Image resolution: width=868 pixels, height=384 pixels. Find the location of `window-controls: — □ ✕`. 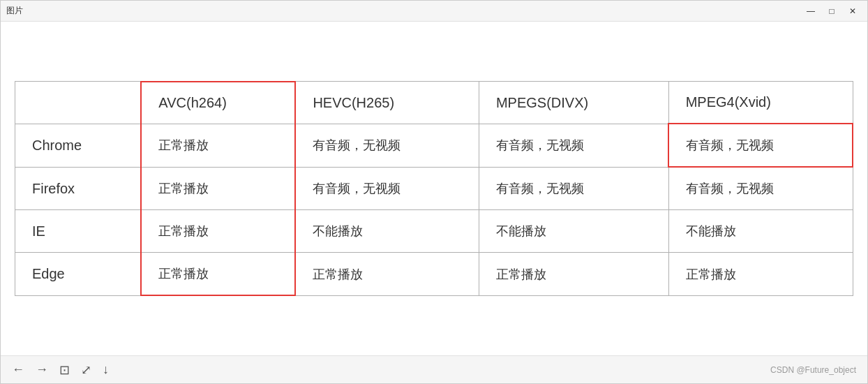

window-controls: — □ ✕ is located at coordinates (832, 11).